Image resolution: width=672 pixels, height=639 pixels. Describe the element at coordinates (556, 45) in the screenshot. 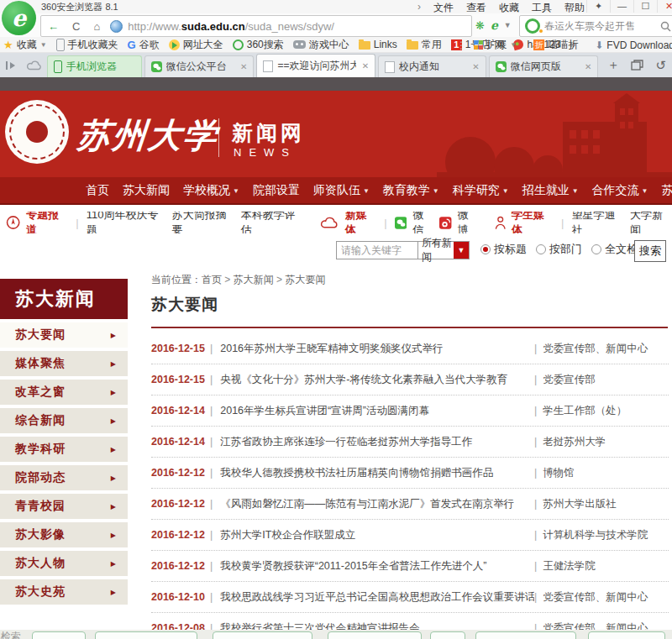

I see `miaomiaozhe-button: 折喵喵折` at that location.